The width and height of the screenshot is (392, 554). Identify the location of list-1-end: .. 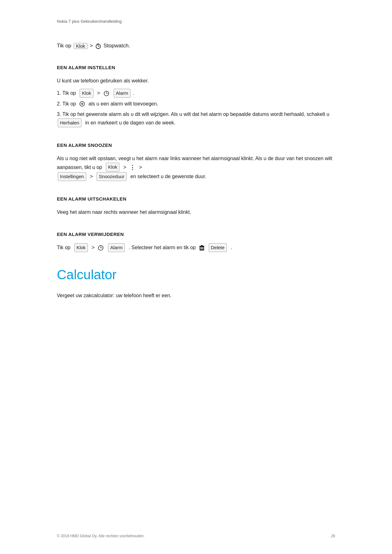
(133, 93).